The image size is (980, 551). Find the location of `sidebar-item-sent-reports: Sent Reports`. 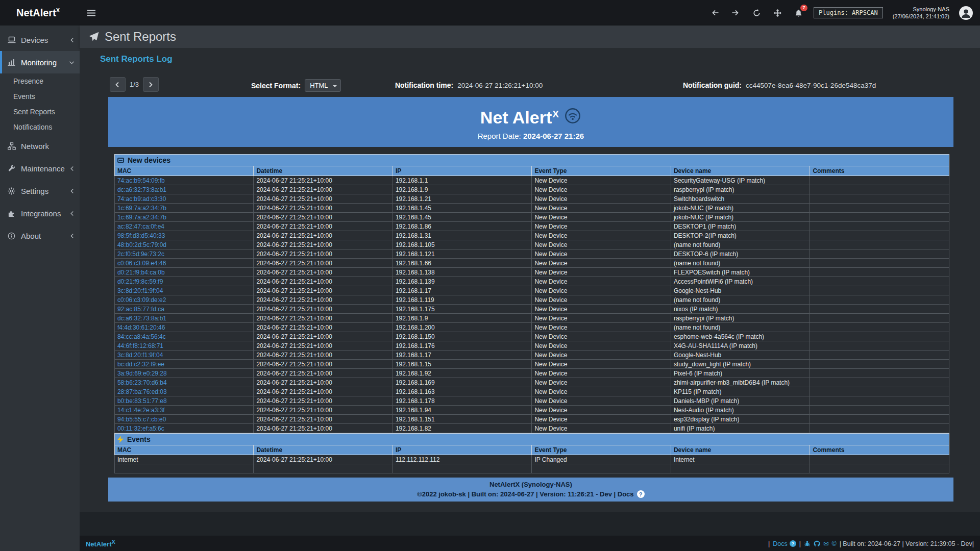

sidebar-item-sent-reports: Sent Reports is located at coordinates (40, 112).